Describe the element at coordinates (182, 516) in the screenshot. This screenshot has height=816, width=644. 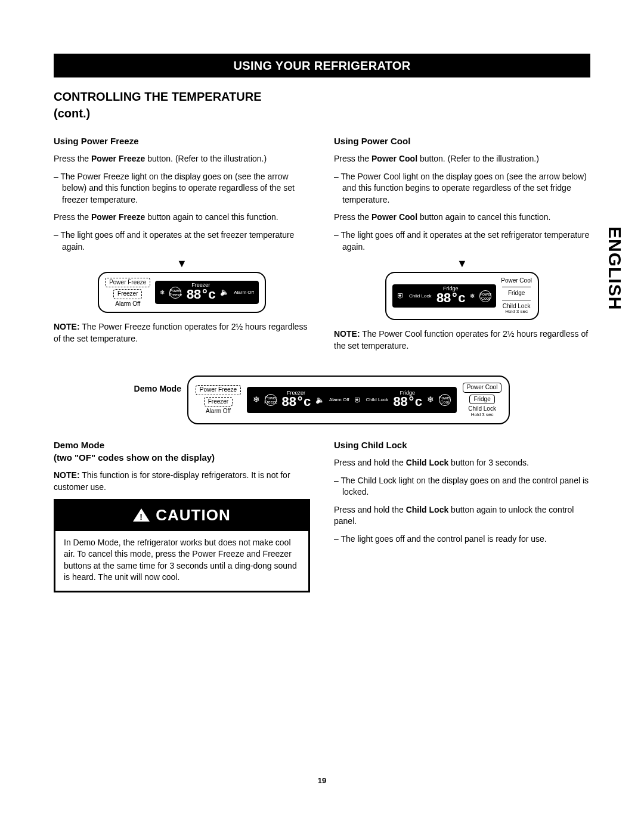
I see `col-demo-mode: Demo Mode (two "OF" codes show on the di…` at that location.